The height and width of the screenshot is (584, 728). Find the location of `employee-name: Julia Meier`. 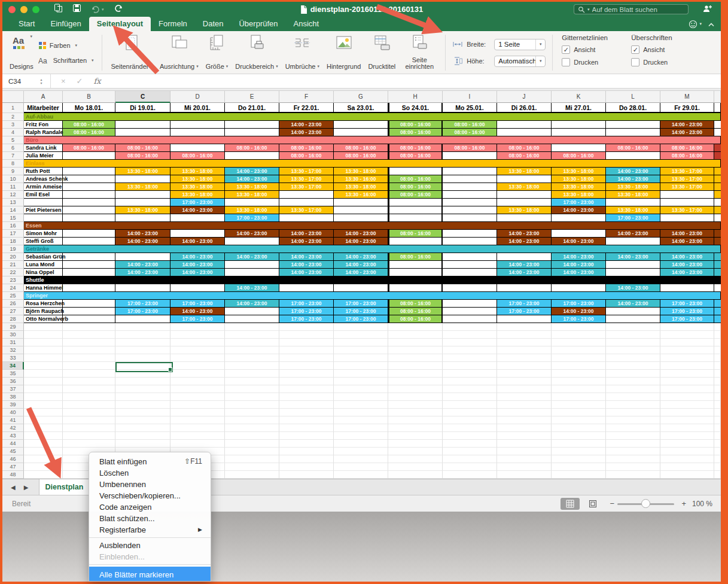

employee-name: Julia Meier is located at coordinates (43, 156).